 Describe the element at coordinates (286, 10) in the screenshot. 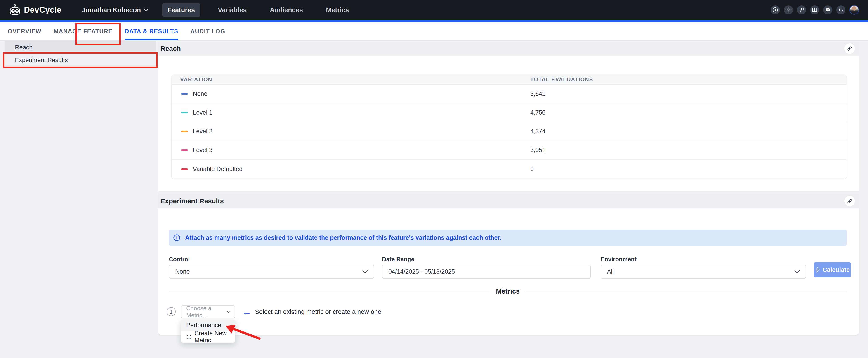

I see `nav-item-audiences: Audiences` at that location.